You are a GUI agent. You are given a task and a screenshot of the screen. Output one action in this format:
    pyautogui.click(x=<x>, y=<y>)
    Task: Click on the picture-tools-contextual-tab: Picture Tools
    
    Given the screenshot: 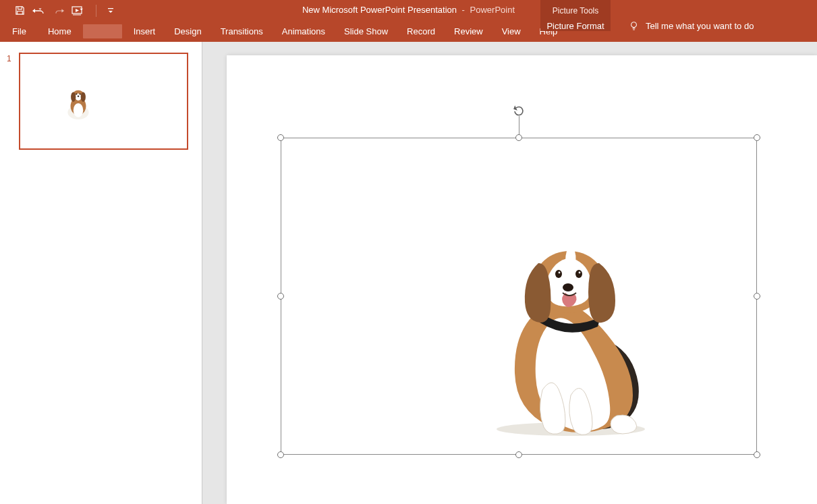 What is the action you would take?
    pyautogui.click(x=575, y=11)
    